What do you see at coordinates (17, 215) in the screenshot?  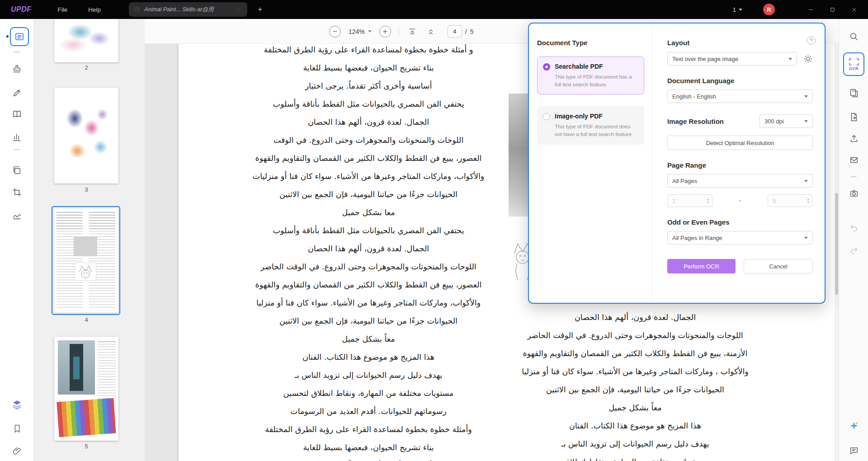 I see `signature-icon` at bounding box center [17, 215].